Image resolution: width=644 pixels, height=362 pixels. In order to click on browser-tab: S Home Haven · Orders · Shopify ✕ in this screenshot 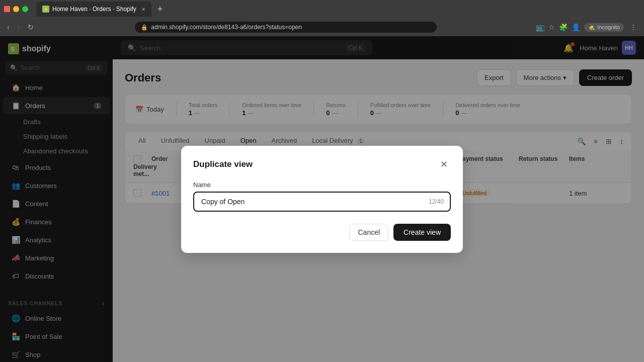, I will do `click(94, 9)`.